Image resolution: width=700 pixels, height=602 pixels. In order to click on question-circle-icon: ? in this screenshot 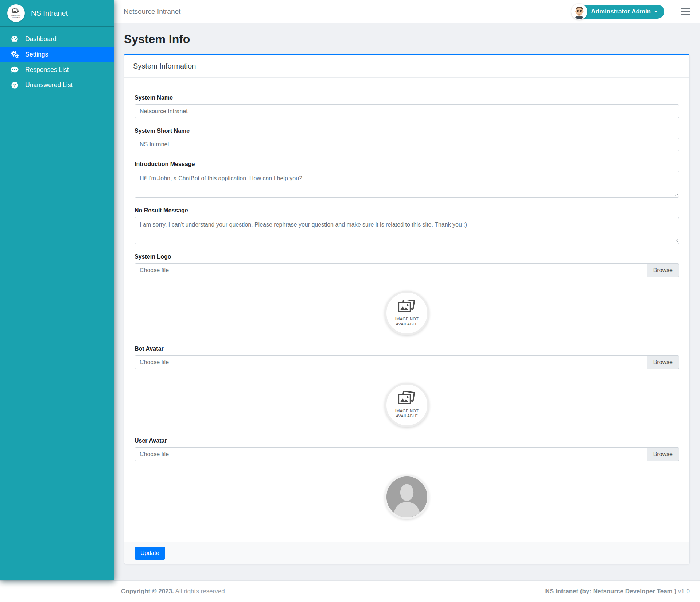, I will do `click(15, 85)`.